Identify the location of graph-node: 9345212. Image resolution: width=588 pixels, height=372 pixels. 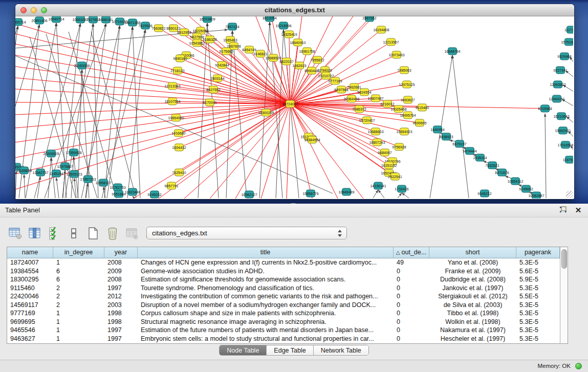
(484, 193).